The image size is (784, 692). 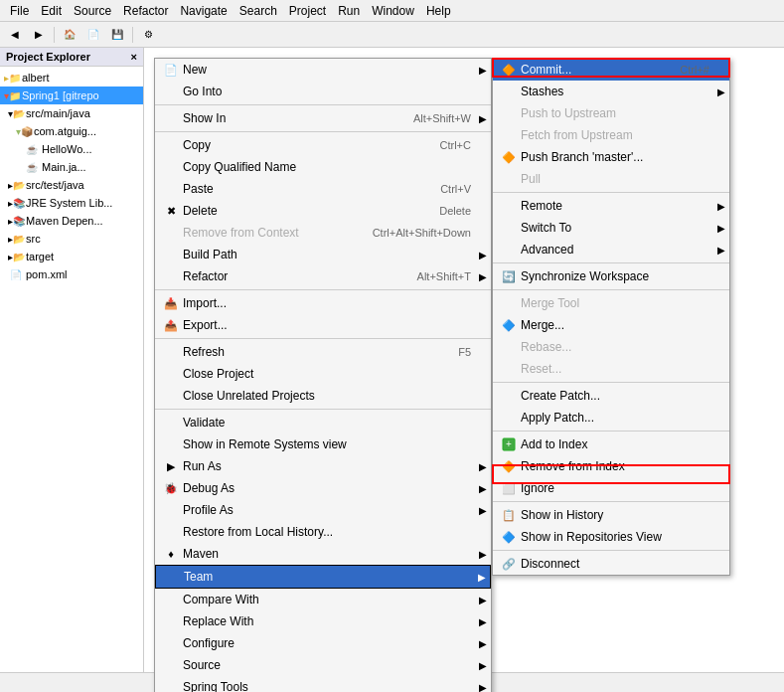 I want to click on menu-source: Source, so click(x=92, y=11).